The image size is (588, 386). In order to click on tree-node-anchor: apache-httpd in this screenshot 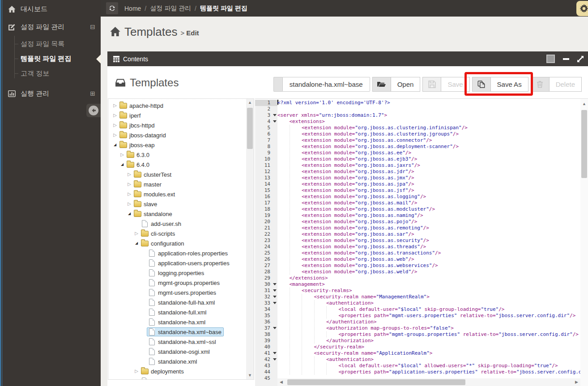, I will do `click(142, 106)`.